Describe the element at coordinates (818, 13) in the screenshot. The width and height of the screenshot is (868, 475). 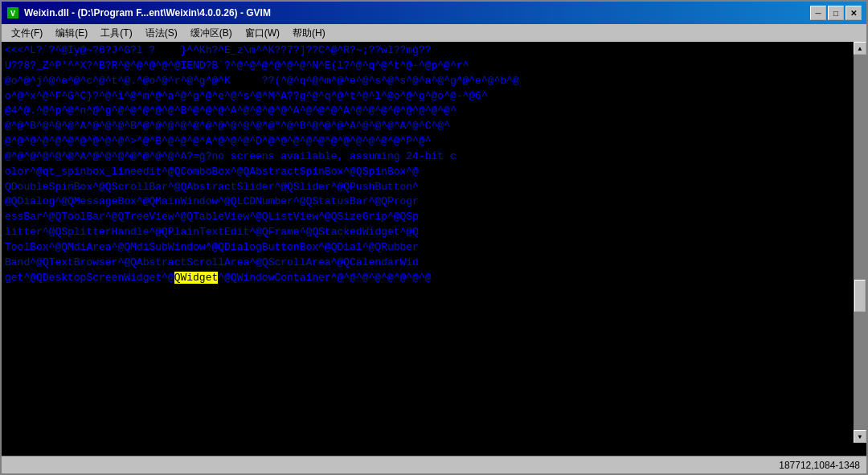
I see `minimize-button: ─` at that location.